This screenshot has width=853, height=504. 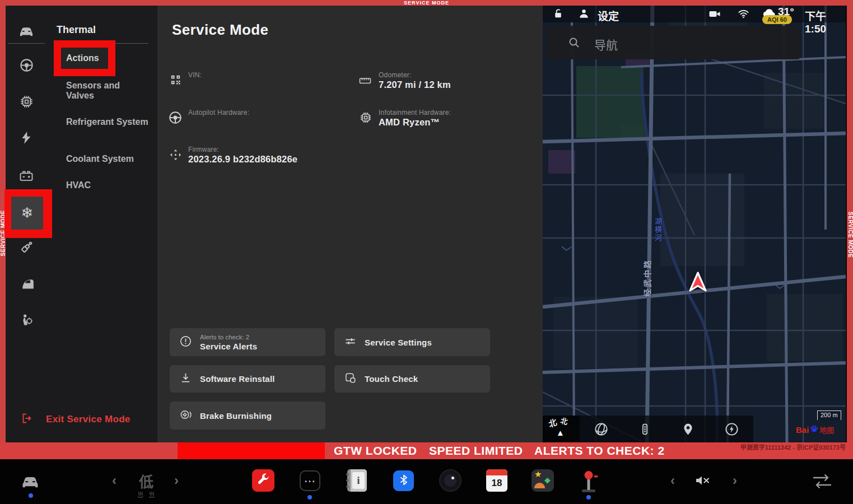 I want to click on baidu-paw-icon, so click(x=814, y=430).